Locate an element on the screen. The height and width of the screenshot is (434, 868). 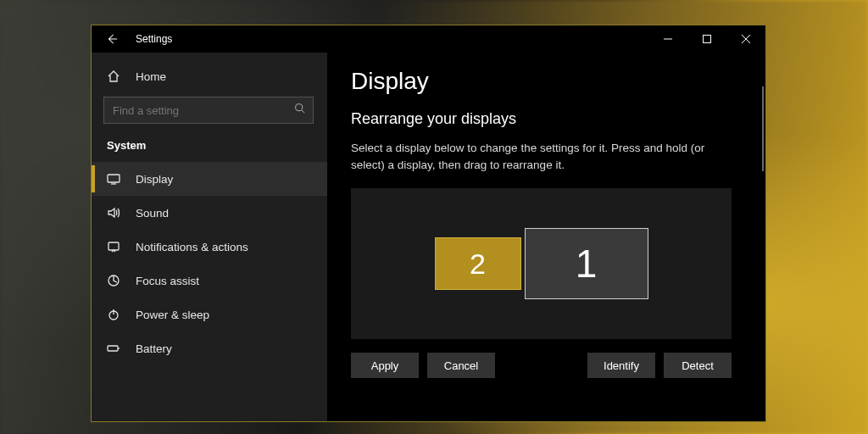
apply-button: Apply is located at coordinates (385, 365).